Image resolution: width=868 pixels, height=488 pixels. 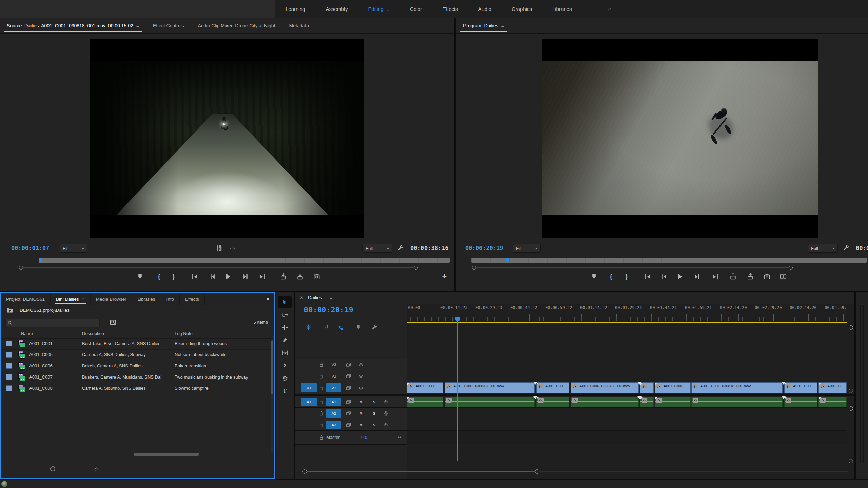 I want to click on workspace-overflow-icon: », so click(x=610, y=9).